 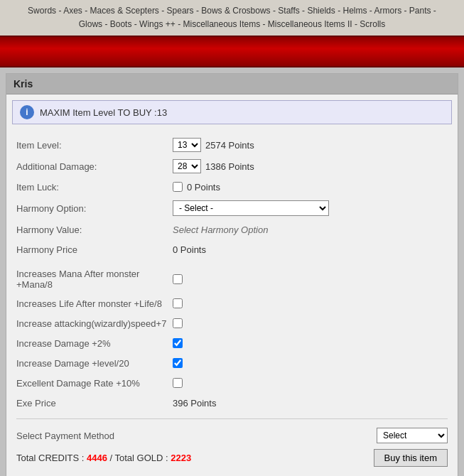 What do you see at coordinates (230, 145) in the screenshot?
I see `item-level-points: 2574 Points` at bounding box center [230, 145].